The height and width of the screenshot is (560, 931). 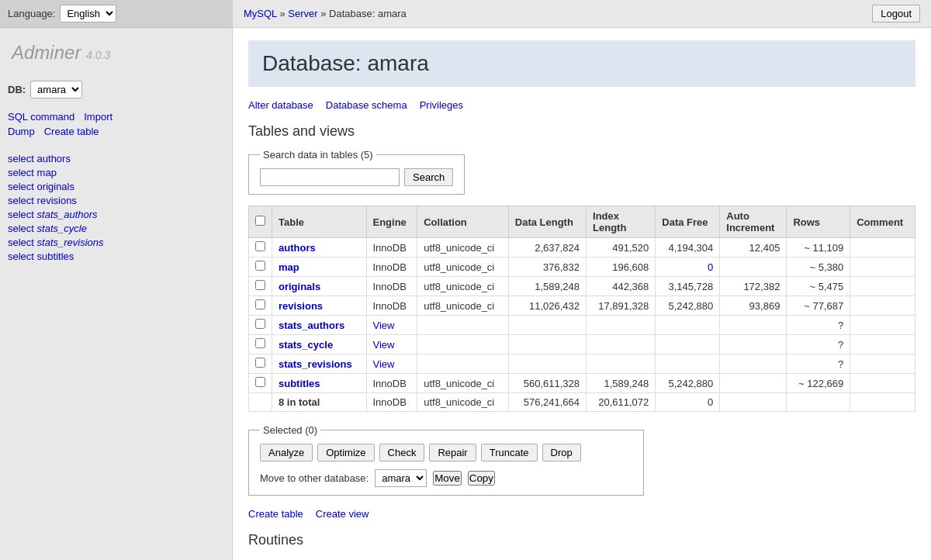 I want to click on breadcrumb-mysql: MySQL, so click(x=261, y=14).